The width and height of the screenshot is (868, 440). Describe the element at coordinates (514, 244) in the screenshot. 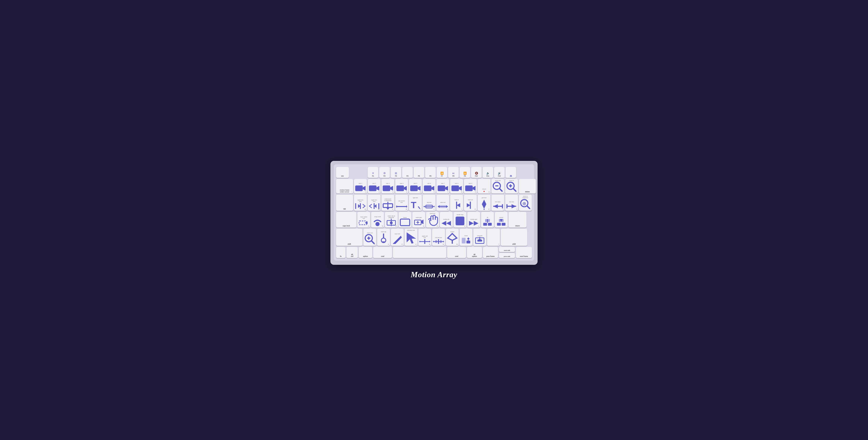

I see `shift-right-label: shift` at that location.